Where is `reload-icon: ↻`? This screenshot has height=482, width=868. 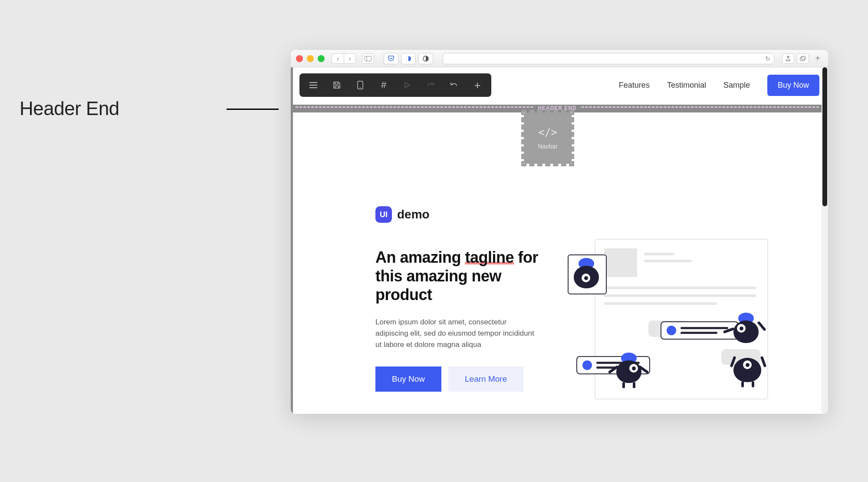
reload-icon: ↻ is located at coordinates (768, 59).